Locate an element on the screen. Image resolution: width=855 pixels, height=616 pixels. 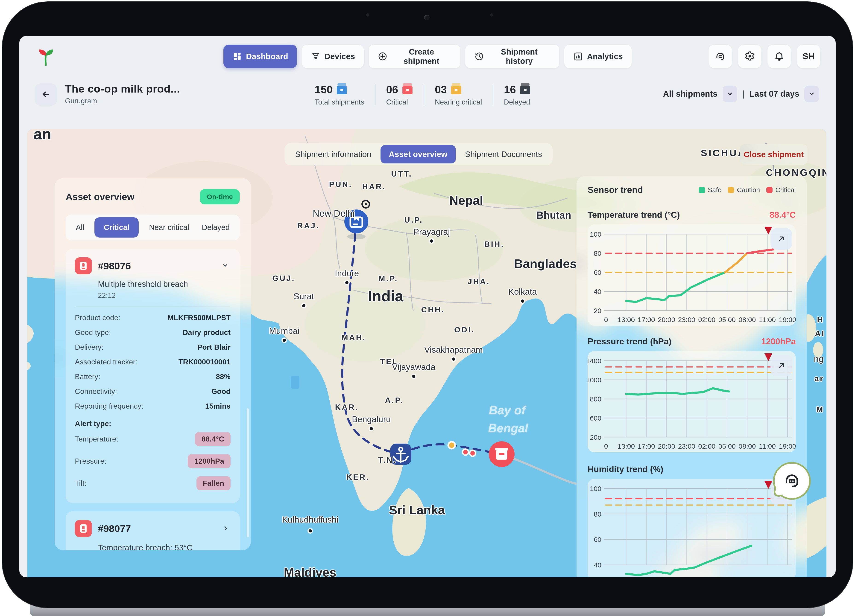
devices-icon is located at coordinates (316, 57).